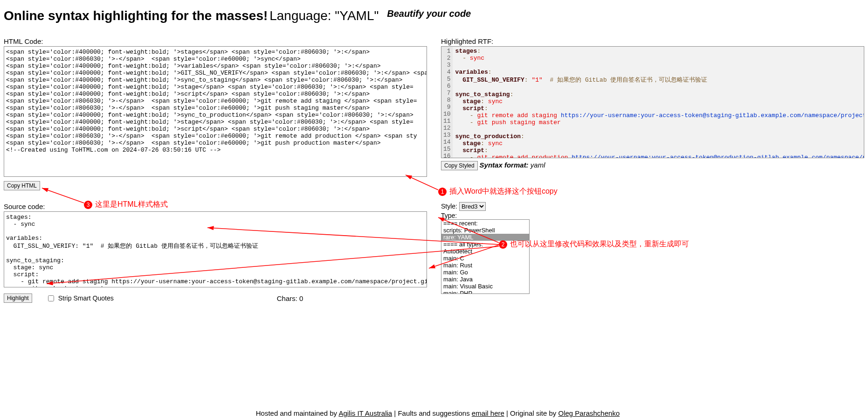 The image size is (868, 419). What do you see at coordinates (449, 206) in the screenshot?
I see `style-label: Style:` at bounding box center [449, 206].